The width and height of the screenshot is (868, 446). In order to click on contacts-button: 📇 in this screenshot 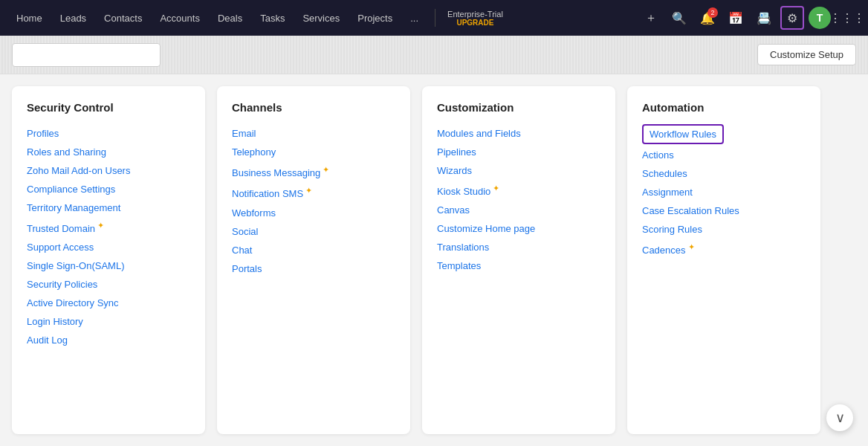, I will do `click(764, 18)`.